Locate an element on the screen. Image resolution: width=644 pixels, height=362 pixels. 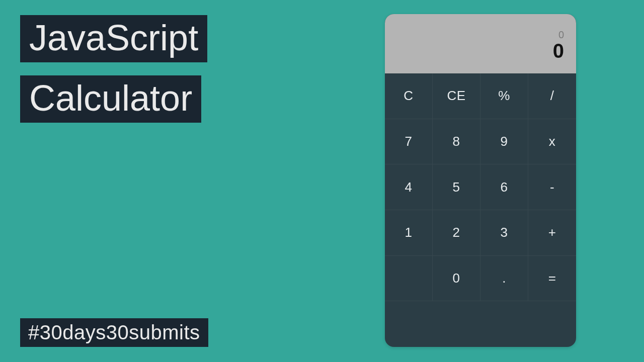
key-equals: = is located at coordinates (552, 279).